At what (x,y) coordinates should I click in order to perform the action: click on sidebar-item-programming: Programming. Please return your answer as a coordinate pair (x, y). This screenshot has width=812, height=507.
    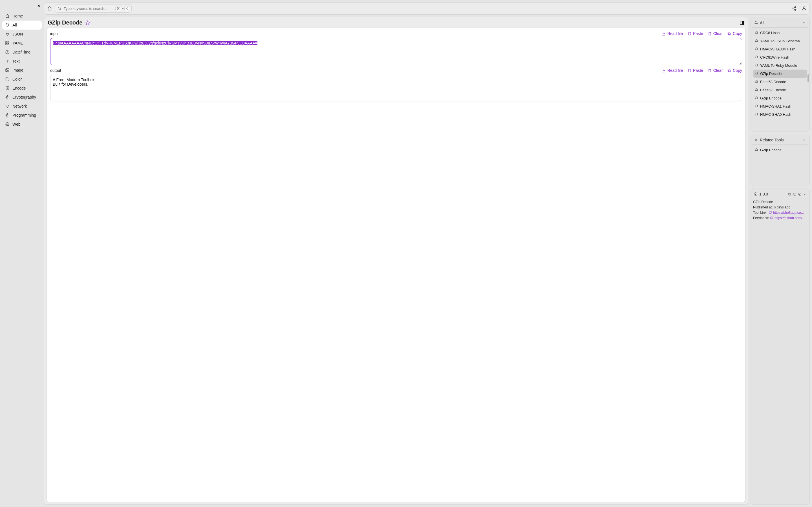
    Looking at the image, I should click on (22, 115).